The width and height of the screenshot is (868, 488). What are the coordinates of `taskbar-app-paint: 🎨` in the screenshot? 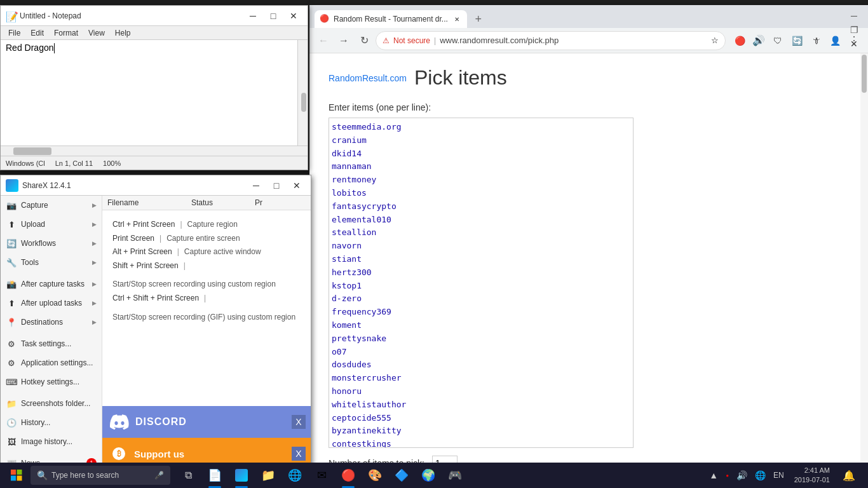 It's located at (375, 475).